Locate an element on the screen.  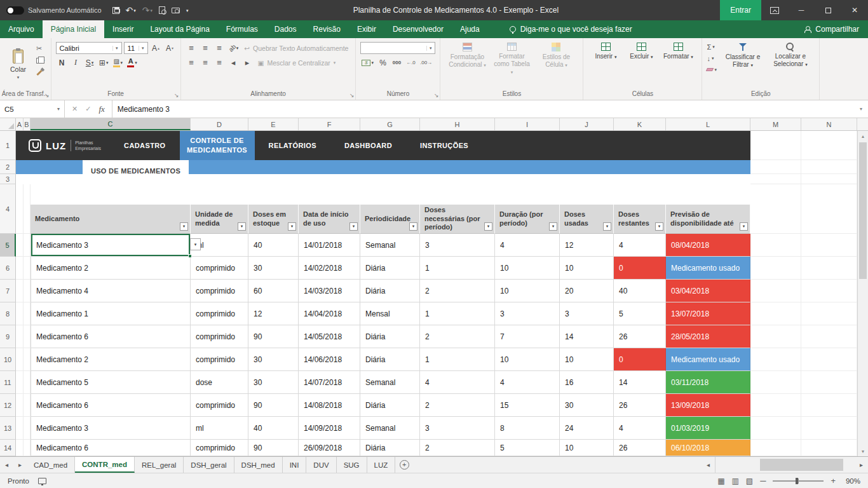
cell-h5: 3 is located at coordinates (458, 245).